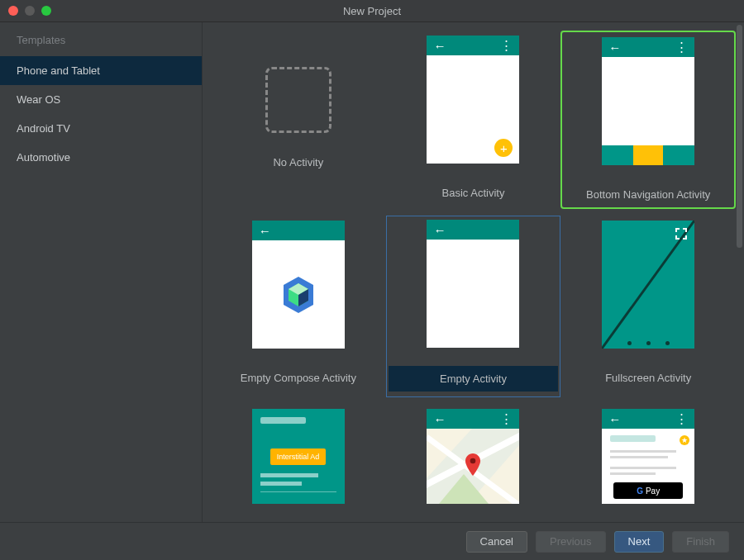  I want to click on sidebar-item-label: Phone and Tablet, so click(58, 71).